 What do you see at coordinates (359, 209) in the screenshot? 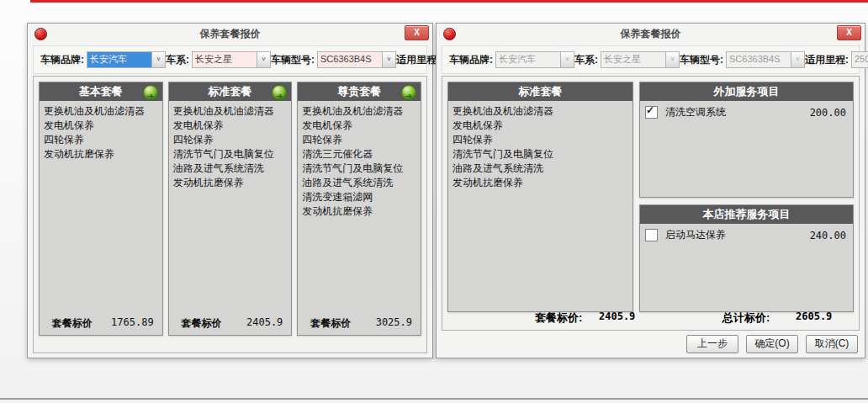
I see `package-card-premium: 尊贵套餐 ➔ 更换机油及机油滤清器发电机保养四轮保养清洗三元催化器清洗节气门及电…` at bounding box center [359, 209].